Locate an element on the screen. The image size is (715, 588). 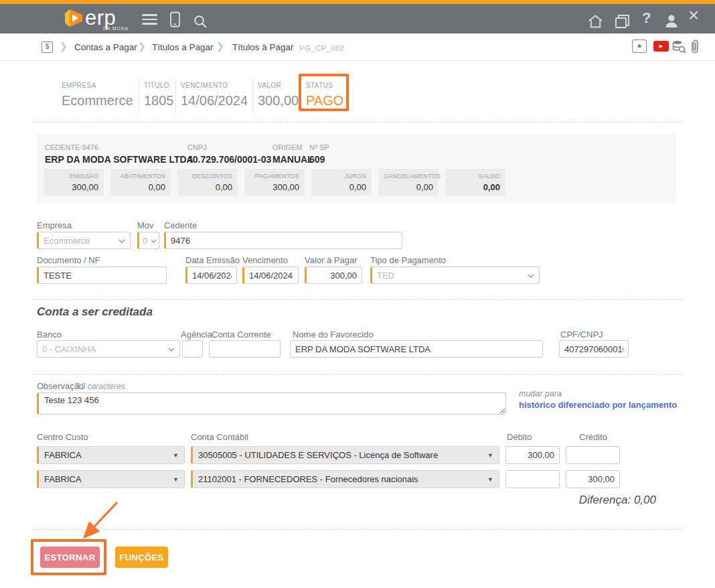
summary-vencimento-value: 14/06/2024 is located at coordinates (214, 100).